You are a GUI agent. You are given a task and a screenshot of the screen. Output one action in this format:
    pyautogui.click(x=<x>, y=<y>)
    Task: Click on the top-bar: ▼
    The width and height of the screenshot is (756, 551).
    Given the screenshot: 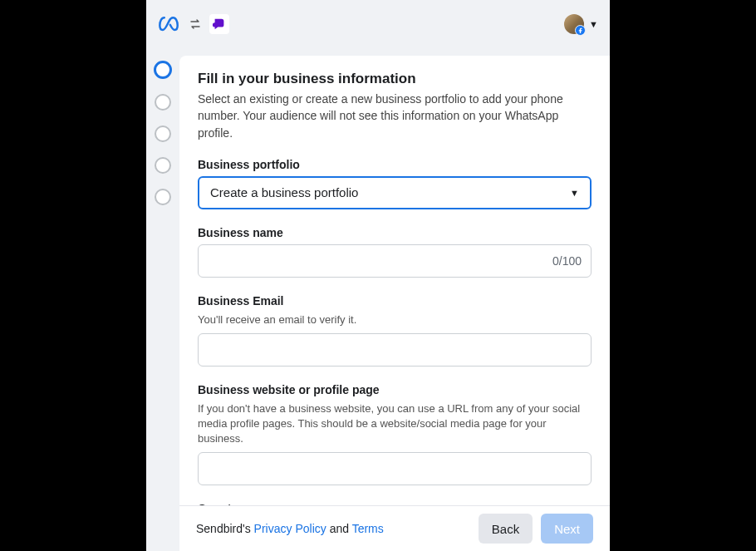 What is the action you would take?
    pyautogui.click(x=378, y=23)
    